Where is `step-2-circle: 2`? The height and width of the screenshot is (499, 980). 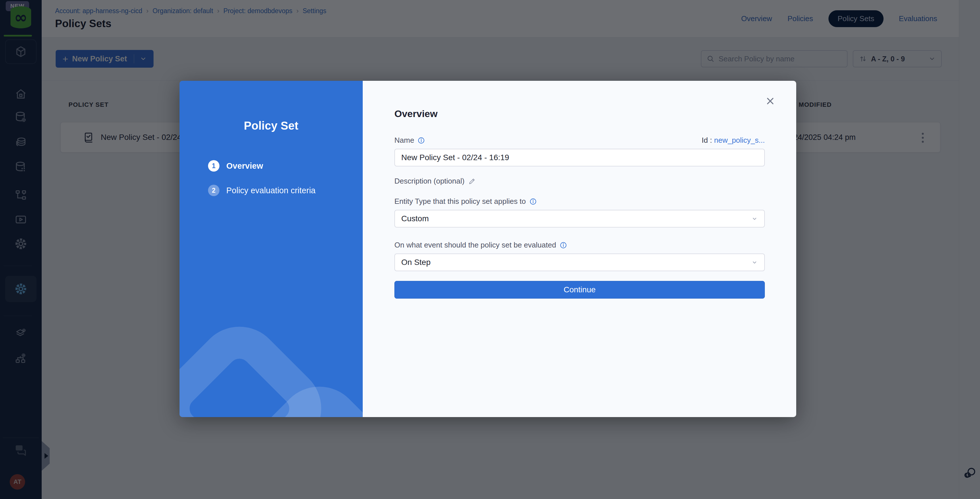
step-2-circle: 2 is located at coordinates (214, 190).